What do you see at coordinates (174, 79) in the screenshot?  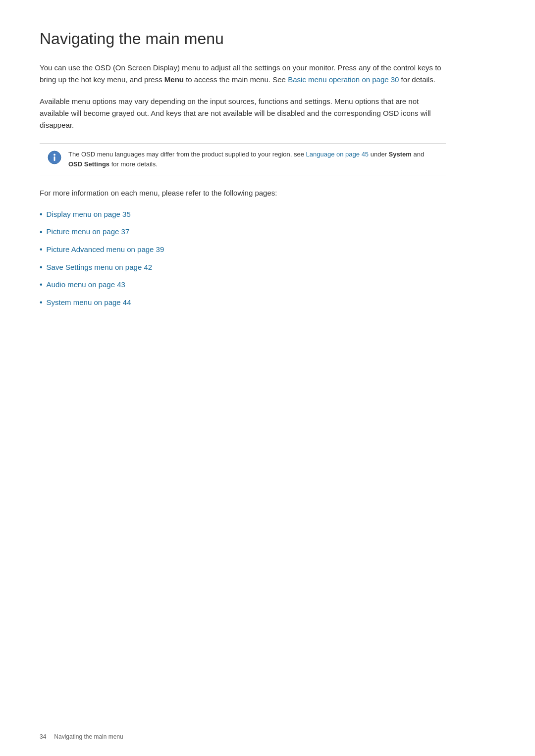 I see `intro1-bold: Menu` at bounding box center [174, 79].